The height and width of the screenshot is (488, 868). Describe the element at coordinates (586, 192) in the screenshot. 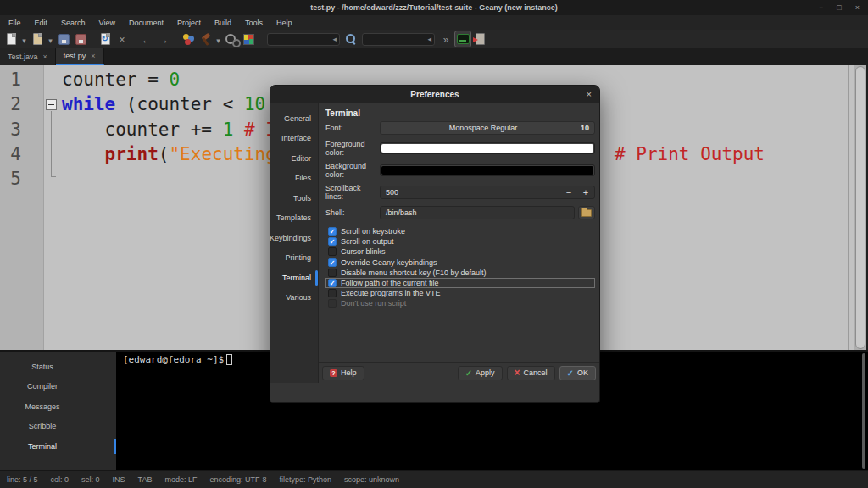

I see `spin-increment-button: +` at that location.